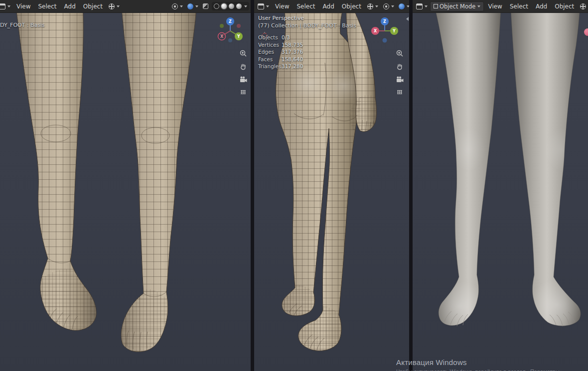 This screenshot has height=371, width=588. I want to click on viewport2-header: View Select Add Object, so click(332, 6).